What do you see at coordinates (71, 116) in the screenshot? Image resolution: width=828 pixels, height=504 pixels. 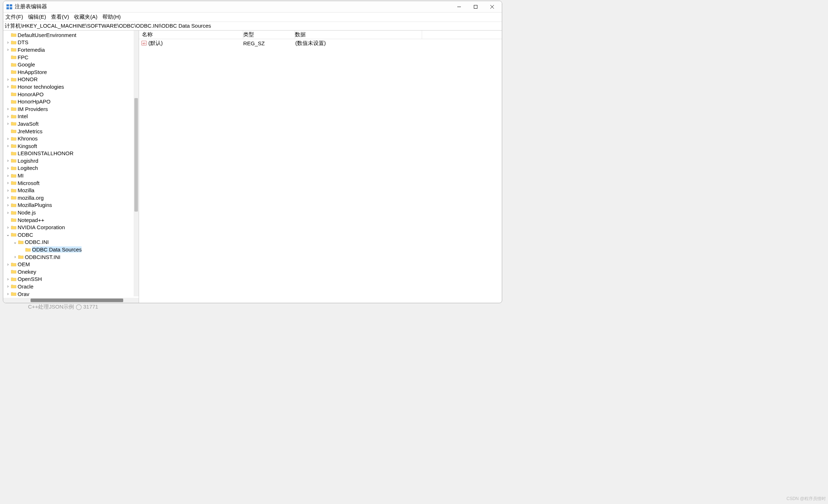 I see `tree-item: ›Intel` at bounding box center [71, 116].